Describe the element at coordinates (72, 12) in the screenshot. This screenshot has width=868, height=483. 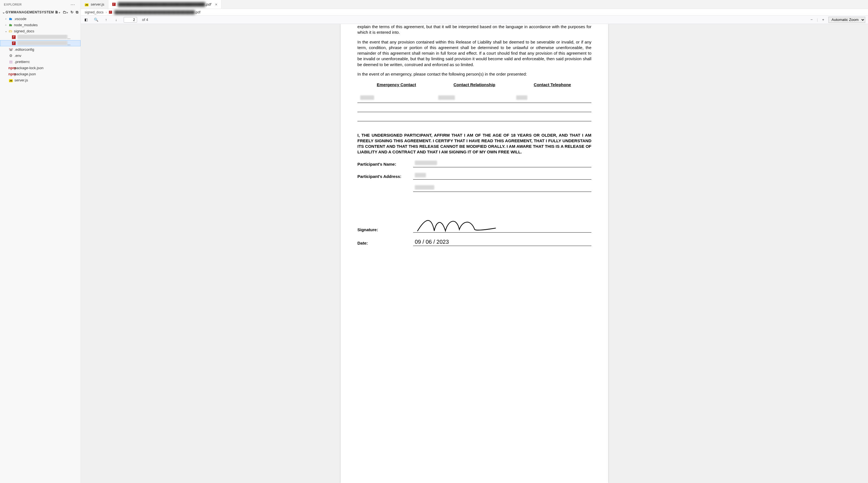
I see `refresh-icon: ↻` at that location.